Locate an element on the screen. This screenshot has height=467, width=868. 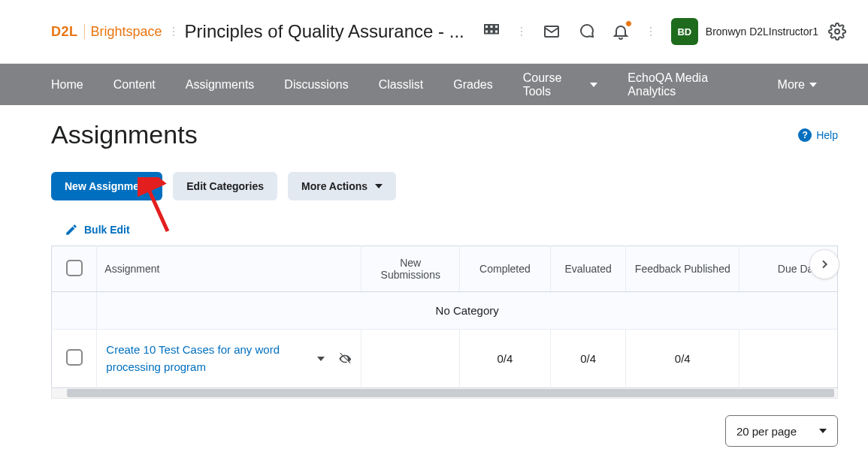
col-feedback: Feedback Published is located at coordinates (682, 269).